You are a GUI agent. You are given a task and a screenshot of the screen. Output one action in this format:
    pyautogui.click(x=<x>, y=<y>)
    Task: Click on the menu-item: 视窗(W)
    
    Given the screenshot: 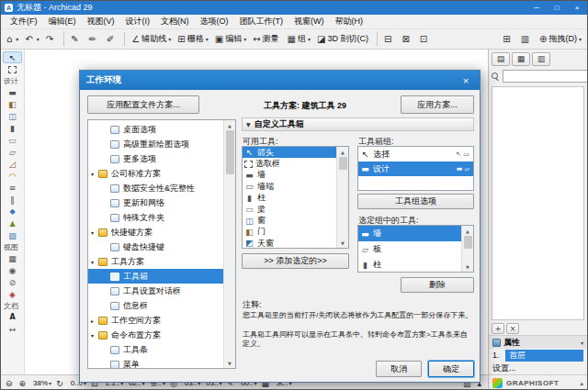 What is the action you would take?
    pyautogui.click(x=309, y=22)
    